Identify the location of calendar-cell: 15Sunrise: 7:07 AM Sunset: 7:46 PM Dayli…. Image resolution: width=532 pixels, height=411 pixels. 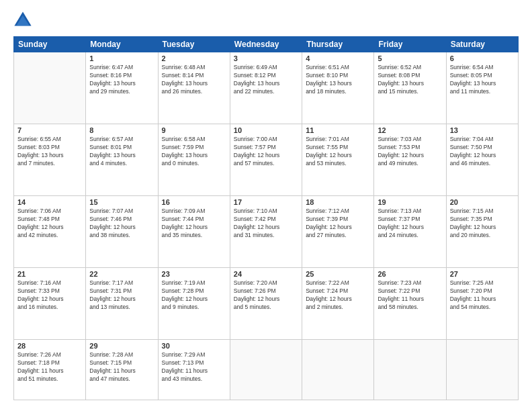
(122, 232).